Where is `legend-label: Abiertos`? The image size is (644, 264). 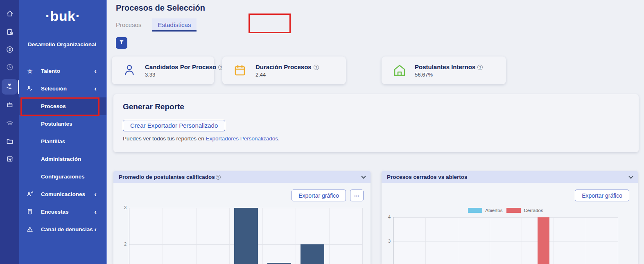 legend-label: Abiertos is located at coordinates (494, 210).